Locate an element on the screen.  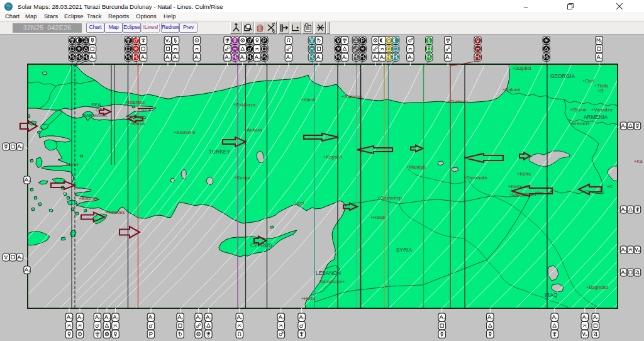
svg-text: i is located at coordinates (307, 25).